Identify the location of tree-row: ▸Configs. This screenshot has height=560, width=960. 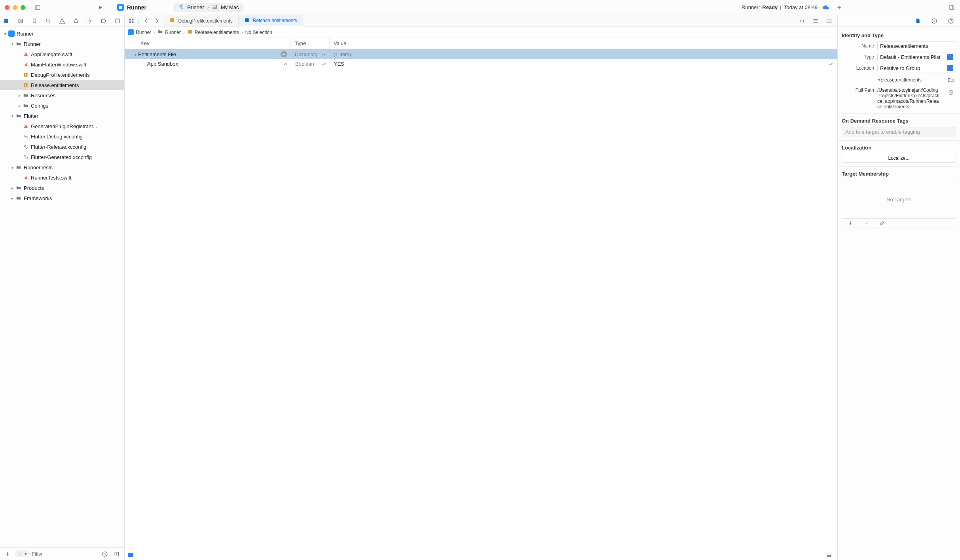
(62, 106).